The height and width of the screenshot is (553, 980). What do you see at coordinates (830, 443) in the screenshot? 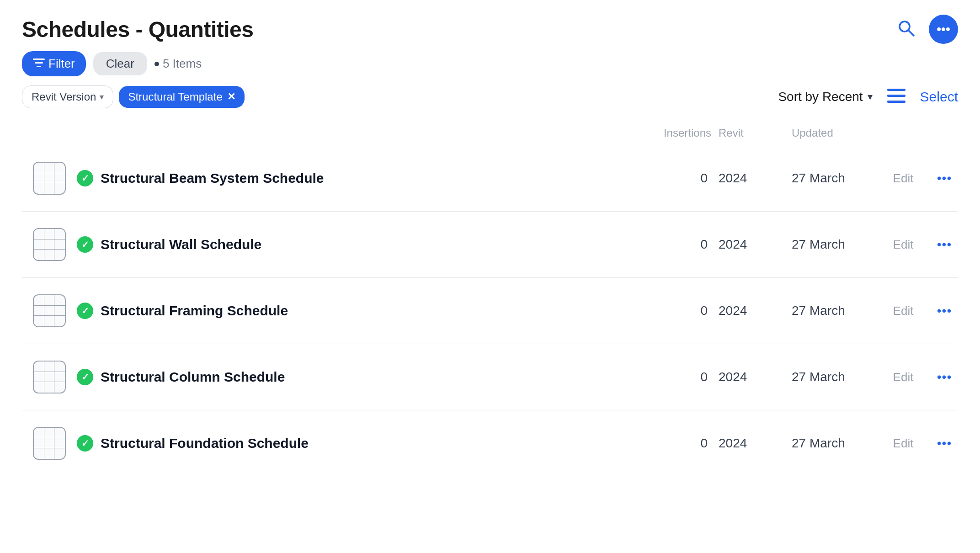
I see `row-updated-5: 27 March` at bounding box center [830, 443].